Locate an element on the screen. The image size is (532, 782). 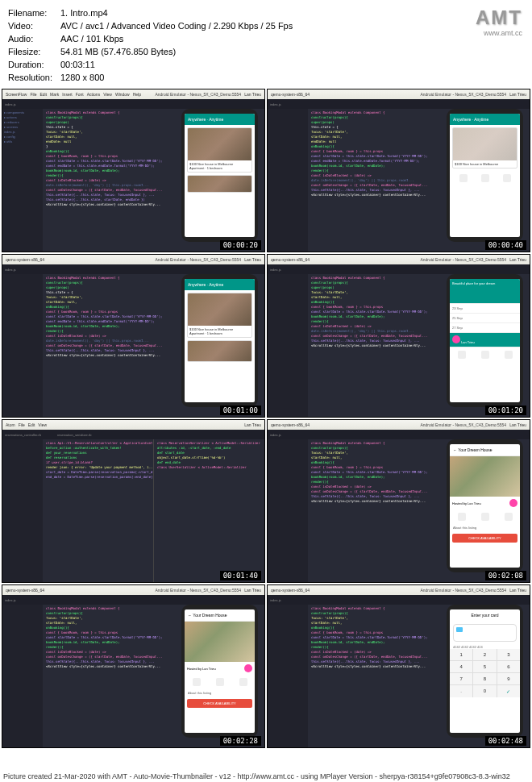
timestamp: 00:00:40 is located at coordinates (506, 245).